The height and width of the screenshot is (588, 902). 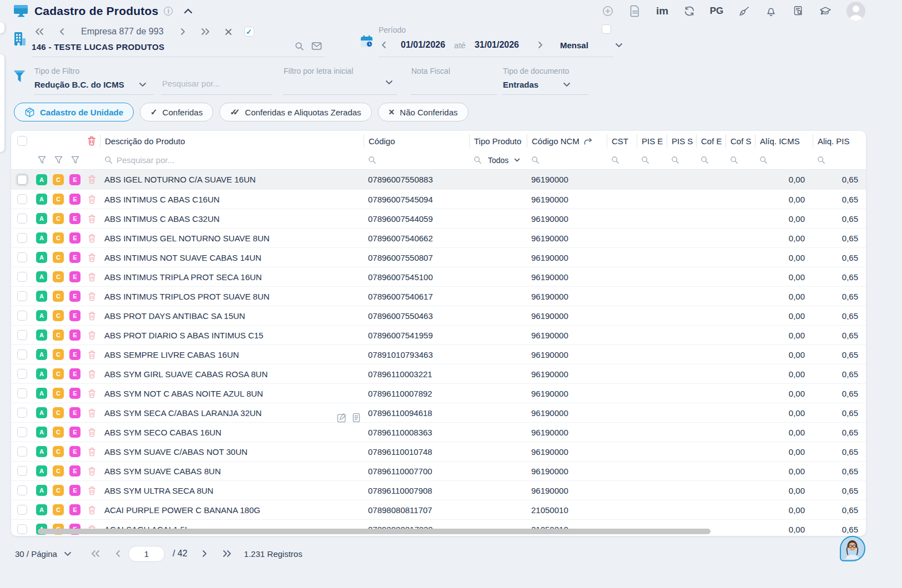 What do you see at coordinates (622, 141) in the screenshot?
I see `col-header-cst: CST` at bounding box center [622, 141].